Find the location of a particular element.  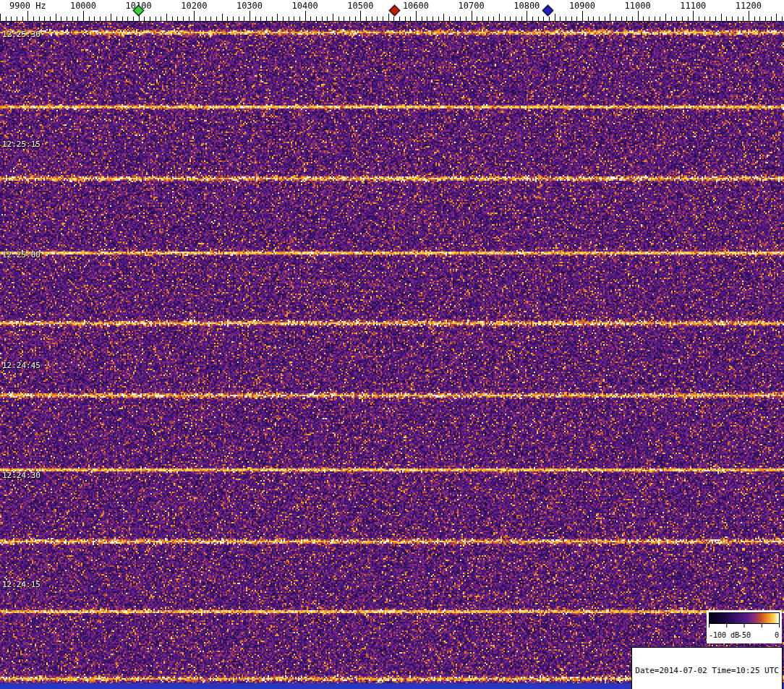

freq-tick-label: 10000 is located at coordinates (83, 6).